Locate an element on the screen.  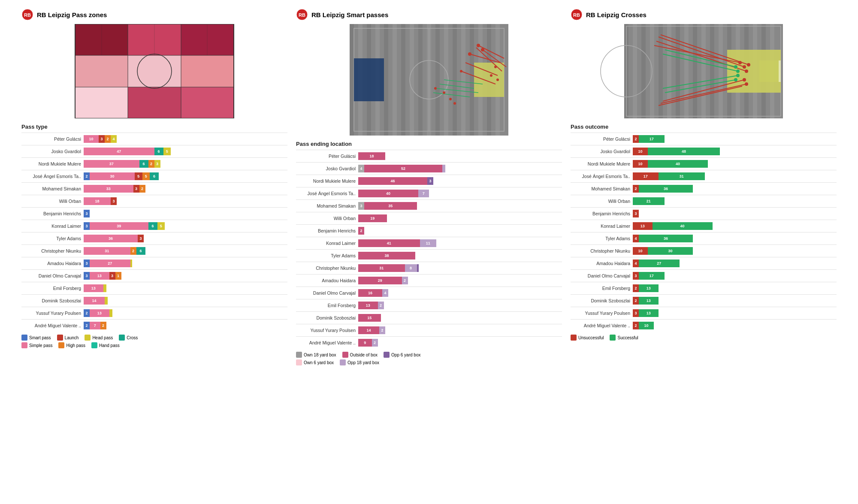
legend-item: Own 18 yard box is located at coordinates (316, 355).